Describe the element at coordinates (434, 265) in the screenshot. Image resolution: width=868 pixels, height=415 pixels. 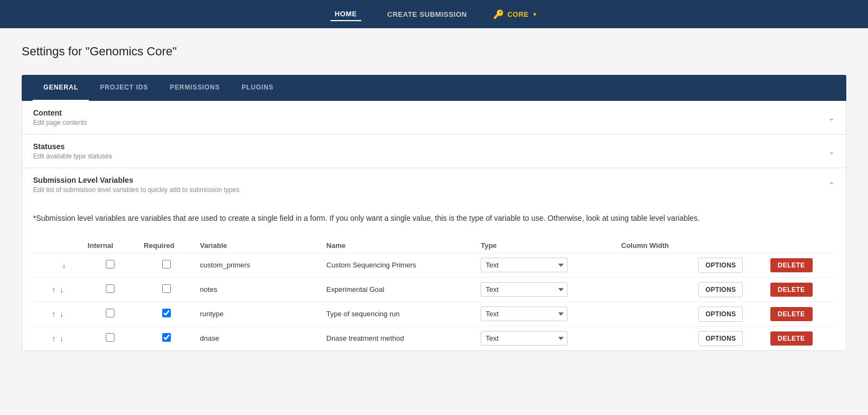
I see `table-row: ↓custom_primersCustom Sequencing Primers…` at that location.